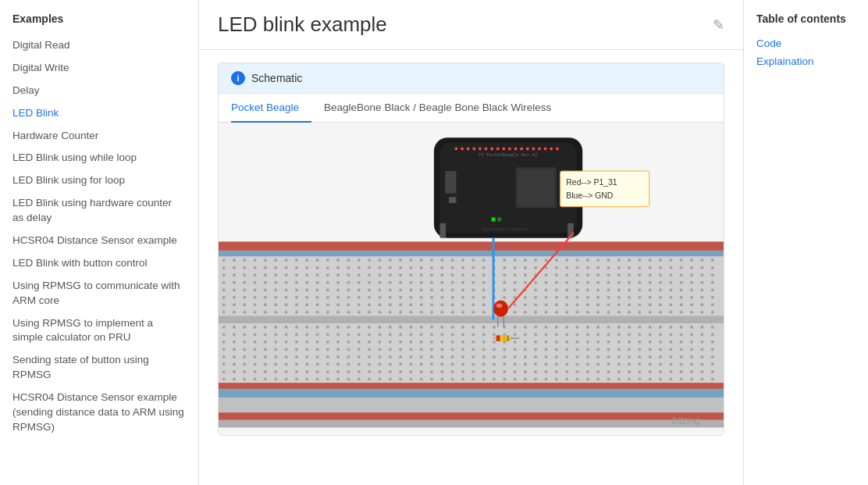 Image resolution: width=868 pixels, height=485 pixels. What do you see at coordinates (592, 183) in the screenshot?
I see `svg-text: Red--> P1_31` at bounding box center [592, 183].